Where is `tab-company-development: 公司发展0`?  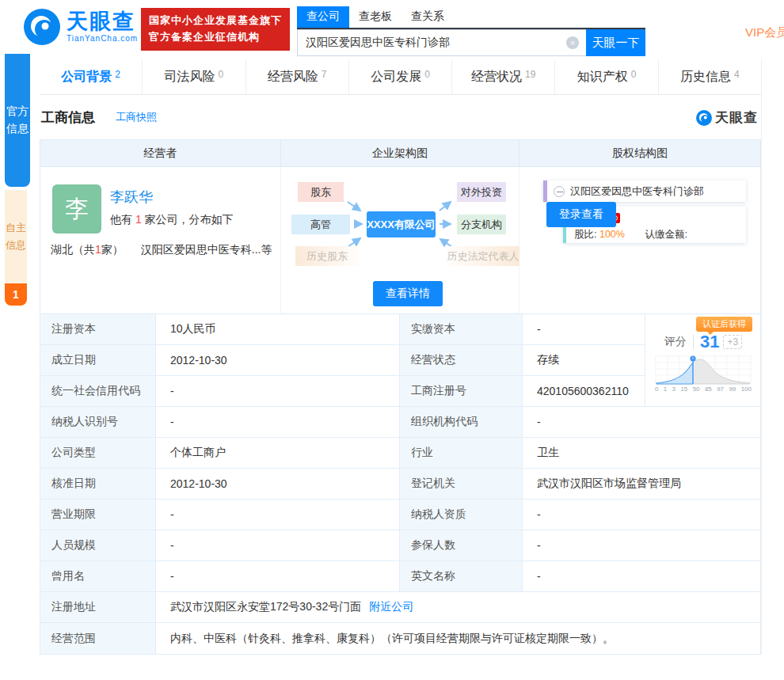
tab-company-development: 公司发展0 is located at coordinates (400, 77).